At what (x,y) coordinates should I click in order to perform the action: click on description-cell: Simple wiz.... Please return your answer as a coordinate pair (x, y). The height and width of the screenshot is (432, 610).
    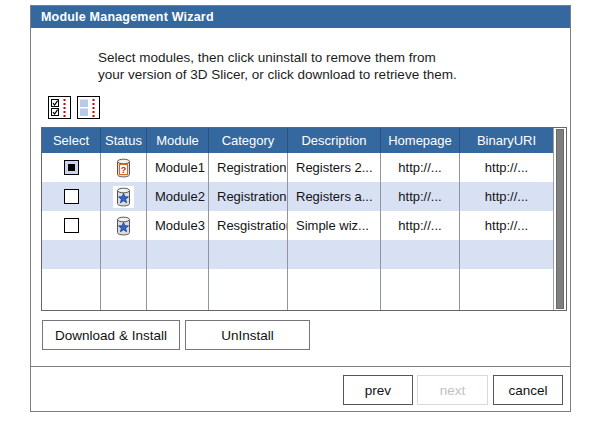
    Looking at the image, I should click on (334, 226).